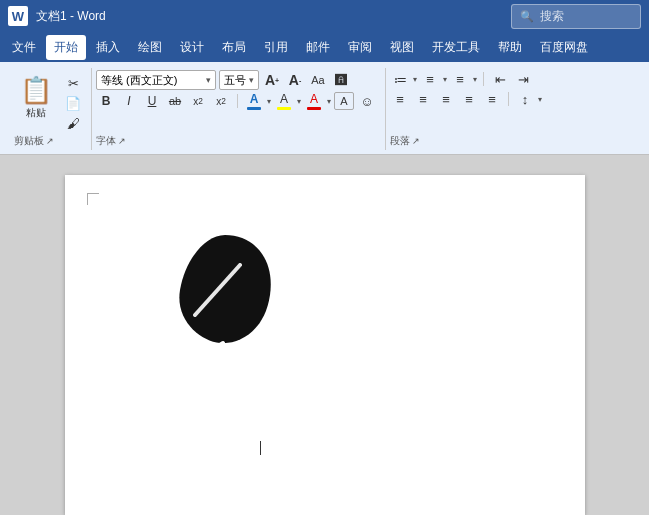  Describe the element at coordinates (156, 80) in the screenshot. I see `font-name-select: 等线 (西文正文) ▾` at that location.